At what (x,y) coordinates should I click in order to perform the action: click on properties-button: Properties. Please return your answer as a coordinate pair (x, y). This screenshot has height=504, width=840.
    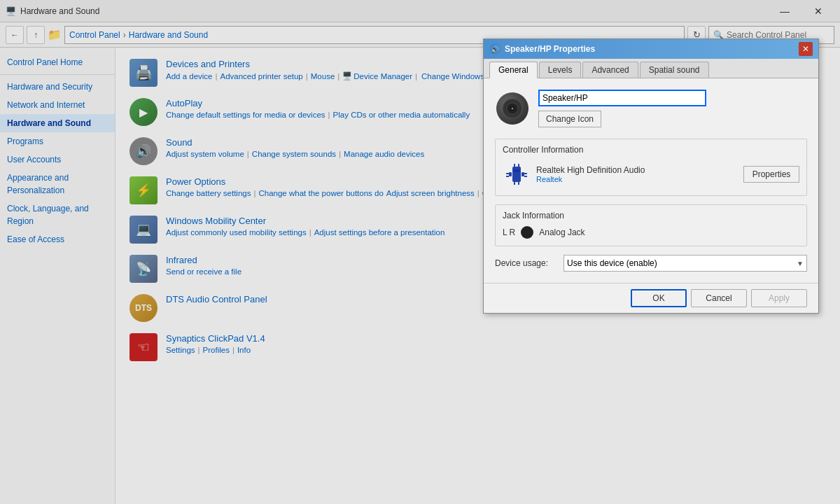
    Looking at the image, I should click on (771, 174).